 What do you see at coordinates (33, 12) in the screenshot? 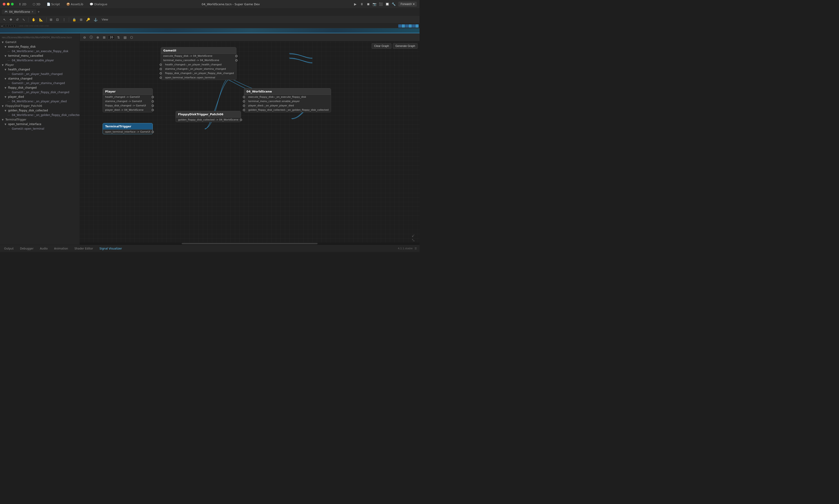
I see `close-tab-icon: ✕` at bounding box center [33, 12].